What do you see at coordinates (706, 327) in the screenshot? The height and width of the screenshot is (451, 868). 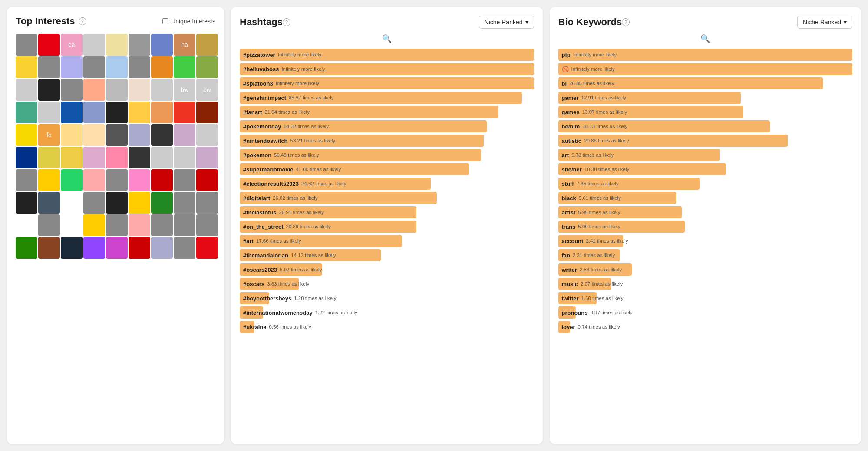 I see `bio-keyword-bar-item: lover0.74 times as likely` at bounding box center [706, 327].